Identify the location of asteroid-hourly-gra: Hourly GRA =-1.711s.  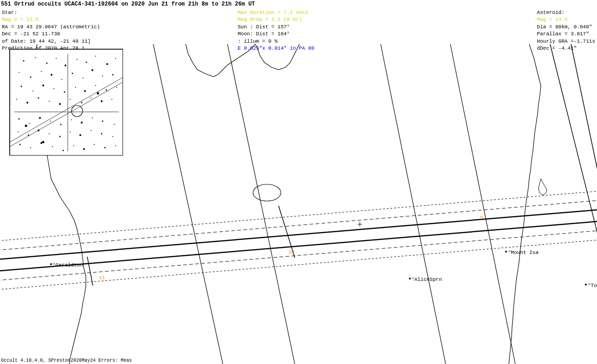
(566, 42).